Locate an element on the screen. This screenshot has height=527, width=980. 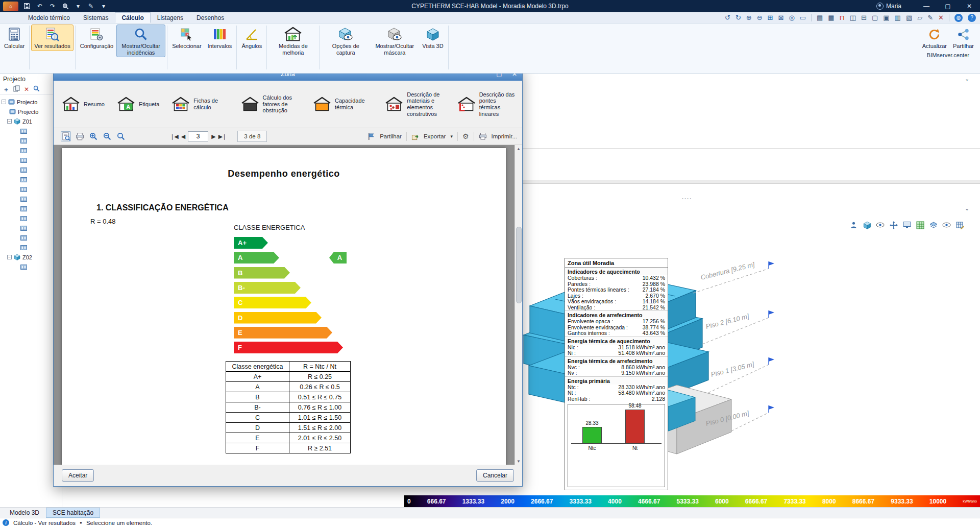
ruler-icon: ▱ is located at coordinates (920, 17).